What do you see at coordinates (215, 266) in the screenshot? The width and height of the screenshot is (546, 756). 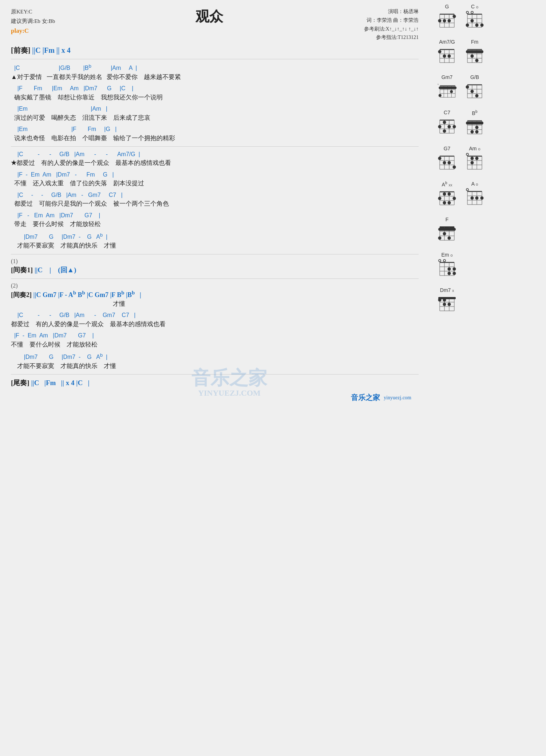 I see `interlude-1-section: (1) [间奏1] ||C | (回▲)` at bounding box center [215, 266].